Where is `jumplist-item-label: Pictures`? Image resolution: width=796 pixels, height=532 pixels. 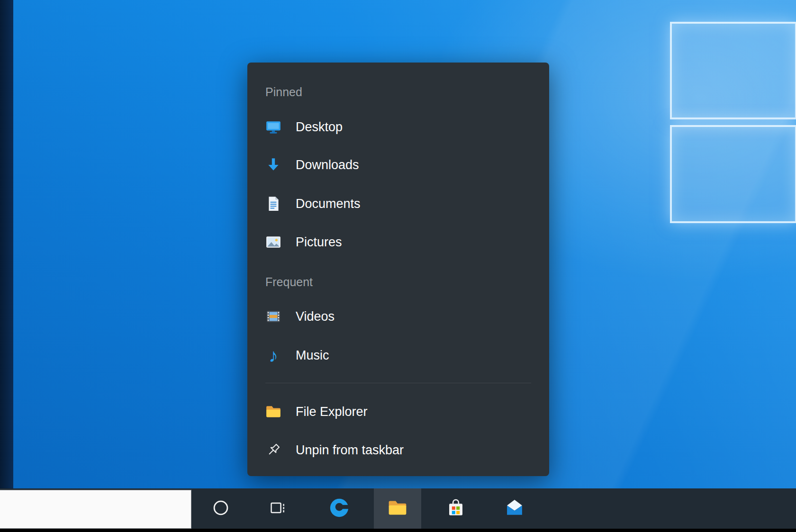
jumplist-item-label: Pictures is located at coordinates (319, 243).